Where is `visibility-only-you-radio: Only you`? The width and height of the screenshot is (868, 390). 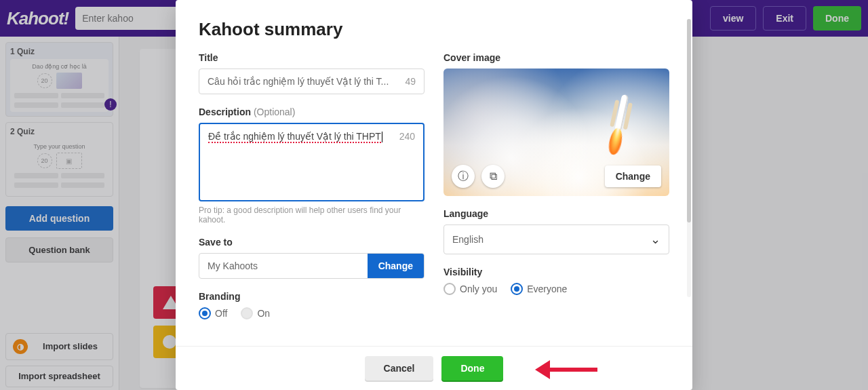
visibility-only-you-radio: Only you is located at coordinates (471, 289).